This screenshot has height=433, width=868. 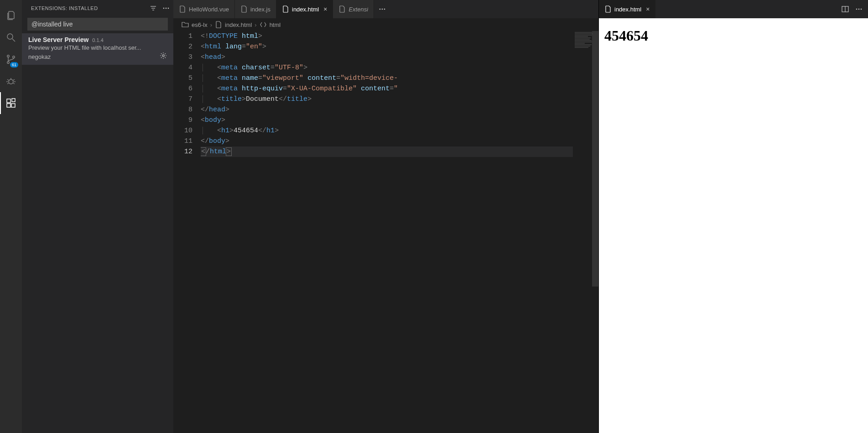 What do you see at coordinates (163, 57) in the screenshot?
I see `extension-manage-button` at bounding box center [163, 57].